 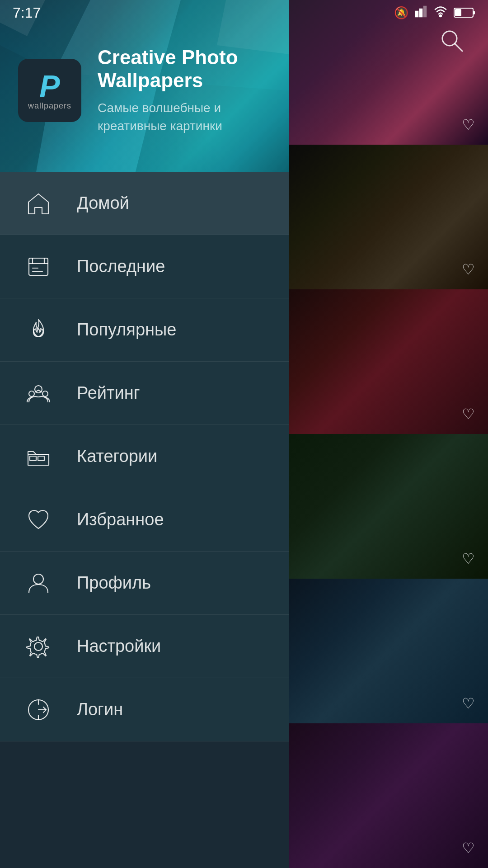 I want to click on rating-icon, so click(x=38, y=393).